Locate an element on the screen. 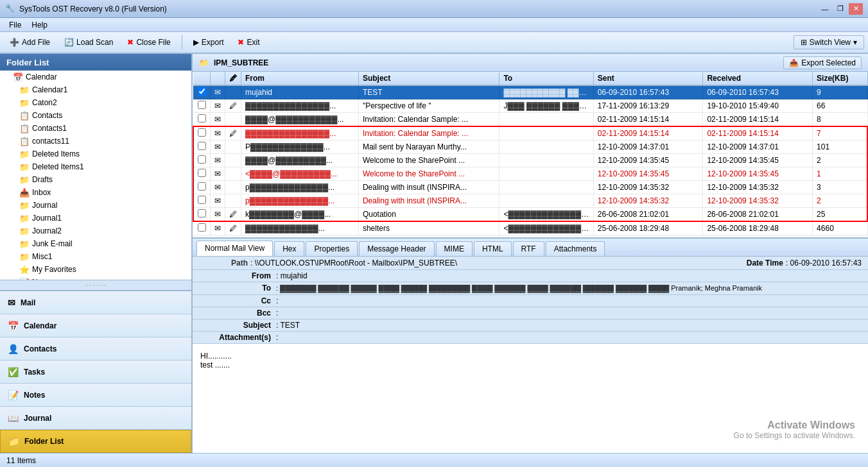 Image resolution: width=868 pixels, height=467 pixels. to-label: To is located at coordinates (238, 288).